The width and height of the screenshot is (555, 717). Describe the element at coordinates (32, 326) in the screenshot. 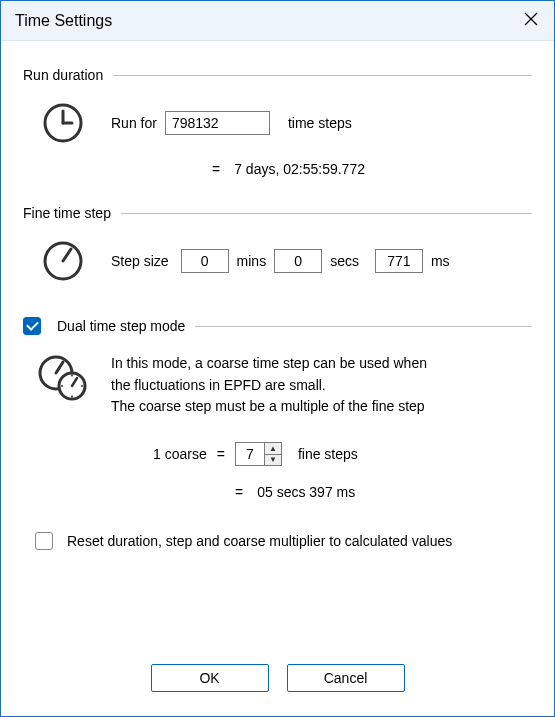

I see `dual-mode-checkbox` at that location.